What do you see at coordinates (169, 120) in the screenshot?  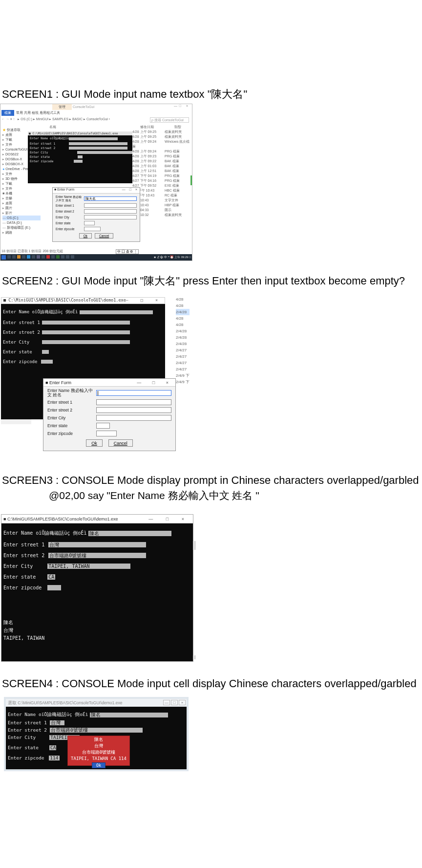 I see `search-input: ρ 搜尋 ConsoleToGui` at bounding box center [169, 120].